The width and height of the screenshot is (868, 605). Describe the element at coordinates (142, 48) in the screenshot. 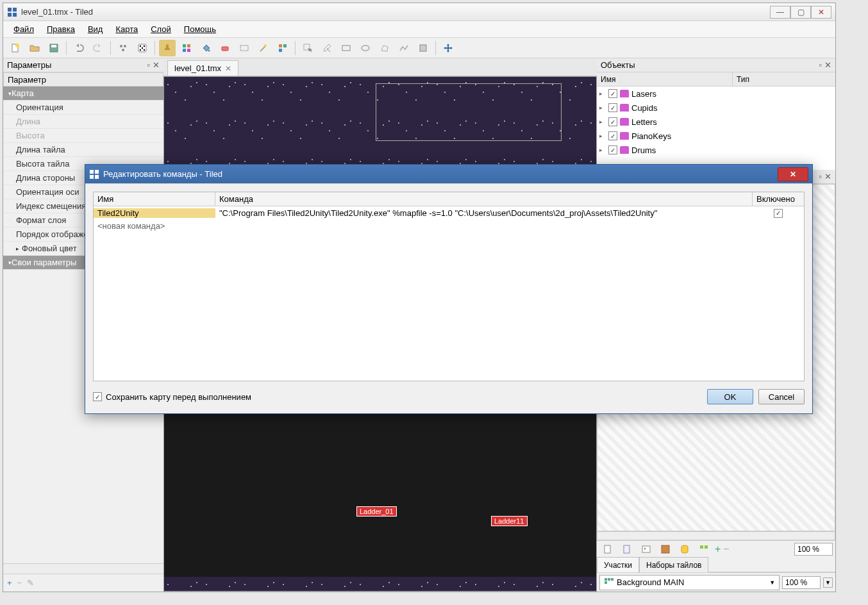

I see `random-icon` at that location.